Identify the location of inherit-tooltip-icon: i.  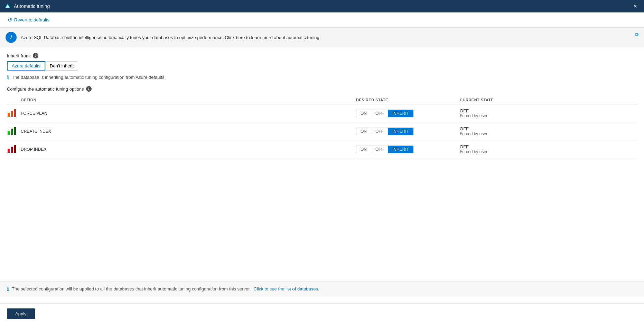
(36, 56).